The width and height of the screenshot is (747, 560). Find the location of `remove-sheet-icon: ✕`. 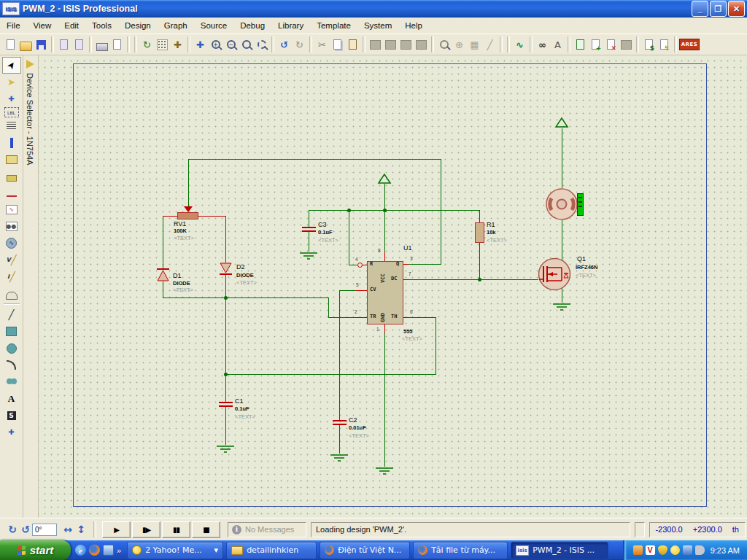

remove-sheet-icon: ✕ is located at coordinates (611, 44).